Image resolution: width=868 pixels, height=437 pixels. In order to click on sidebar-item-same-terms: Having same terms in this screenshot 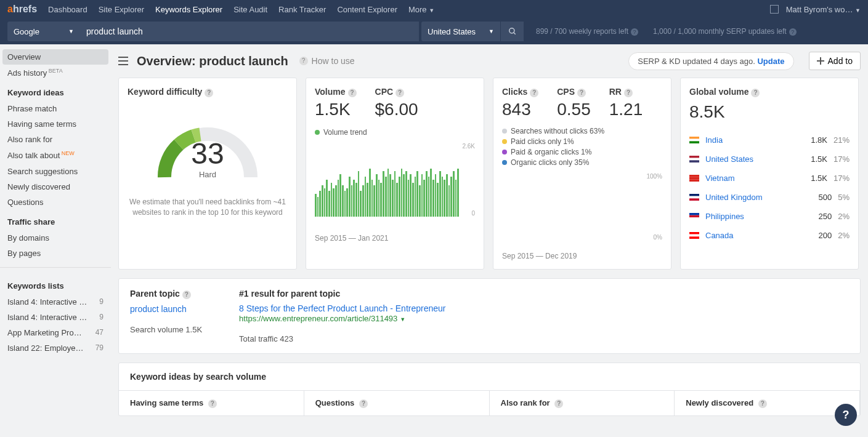, I will do `click(55, 124)`.